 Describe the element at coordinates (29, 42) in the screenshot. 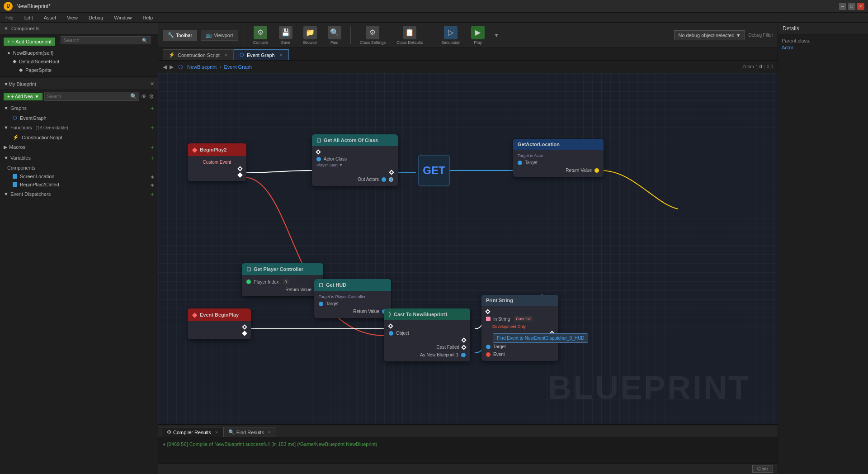

I see `add-component-button: + + Add Component` at that location.